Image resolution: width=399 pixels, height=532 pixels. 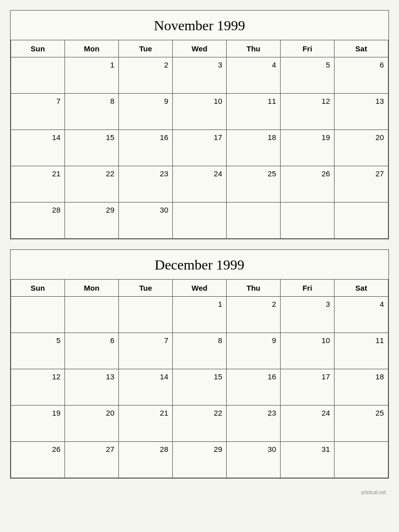 What do you see at coordinates (38, 49) in the screenshot?
I see `nov-header-sun: Sun` at bounding box center [38, 49].